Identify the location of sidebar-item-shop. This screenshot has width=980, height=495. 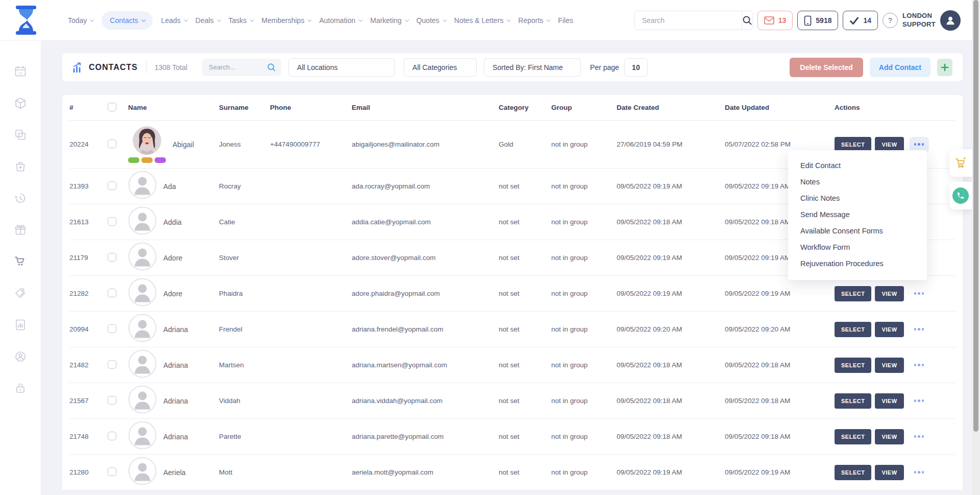
(20, 262).